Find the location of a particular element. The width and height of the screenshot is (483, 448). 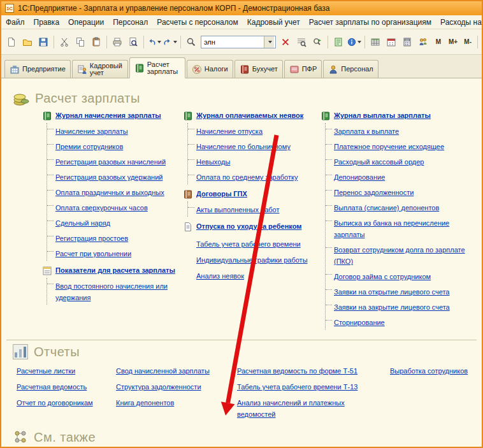

group-header-link: Журнал начисления зарплаты is located at coordinates (108, 116).